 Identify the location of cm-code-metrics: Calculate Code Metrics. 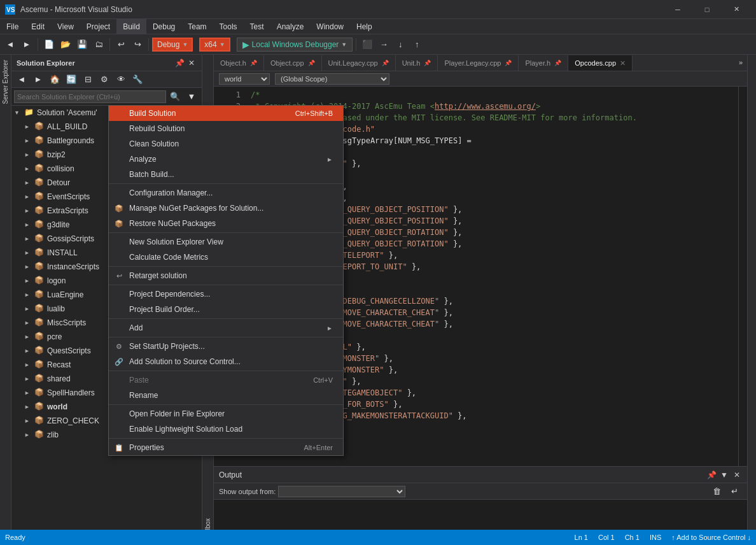
(226, 257).